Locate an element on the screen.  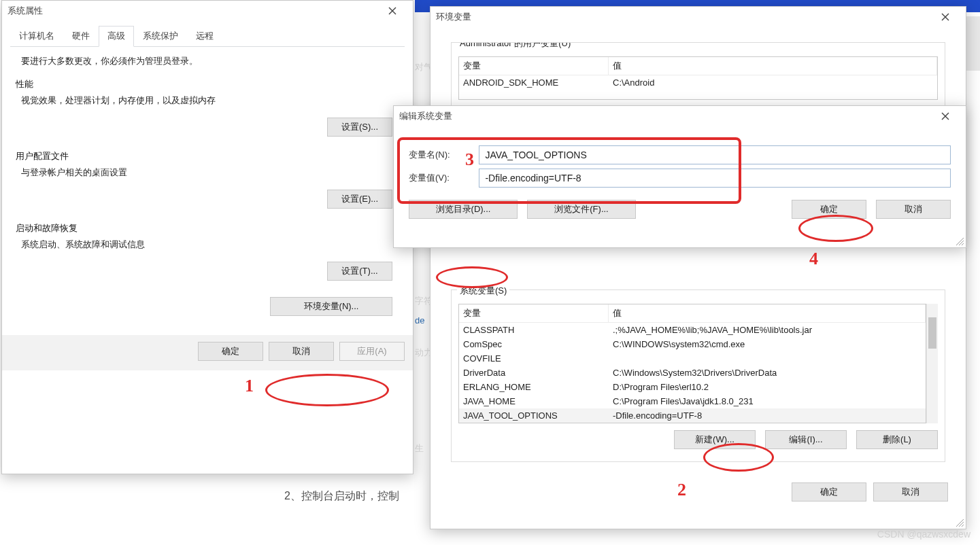
table-row: ComSpecC:\WINDOWS\system32\cmd.exe is located at coordinates (692, 344).